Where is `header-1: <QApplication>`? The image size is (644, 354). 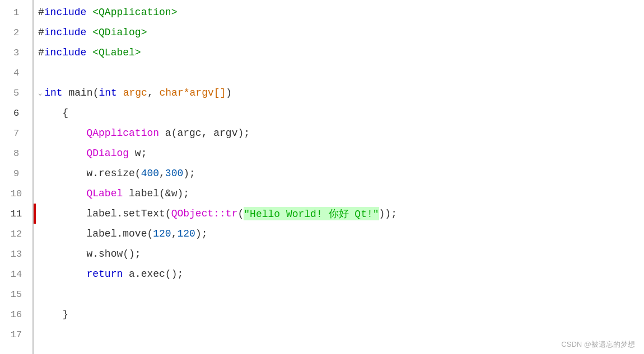
header-1: <QApplication> is located at coordinates (134, 12).